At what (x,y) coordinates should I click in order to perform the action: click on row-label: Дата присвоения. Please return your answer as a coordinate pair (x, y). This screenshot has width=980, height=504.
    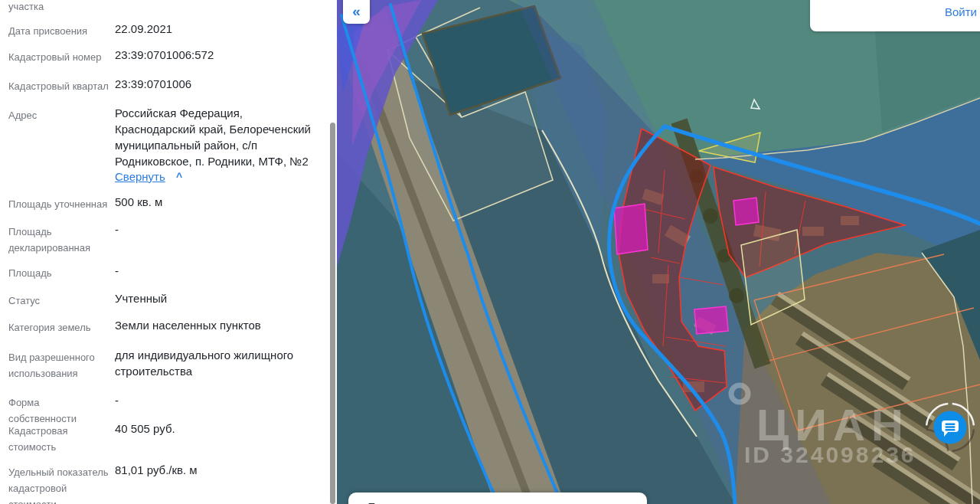
    Looking at the image, I should click on (59, 31).